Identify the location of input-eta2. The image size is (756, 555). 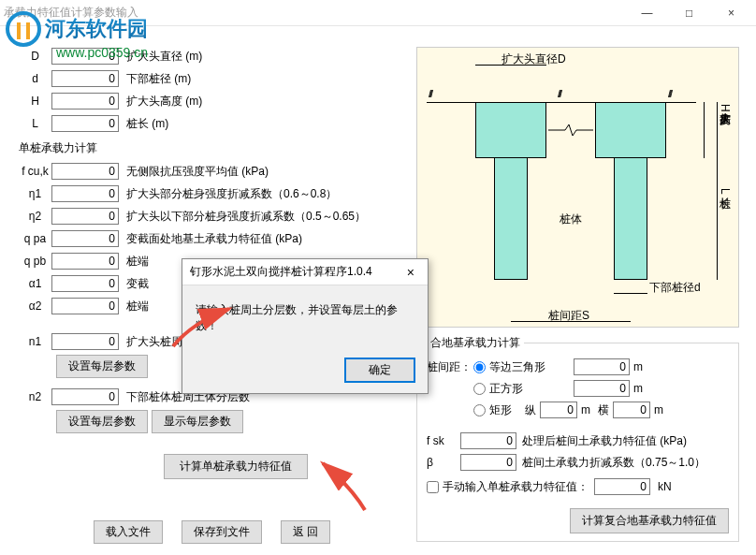
(85, 216).